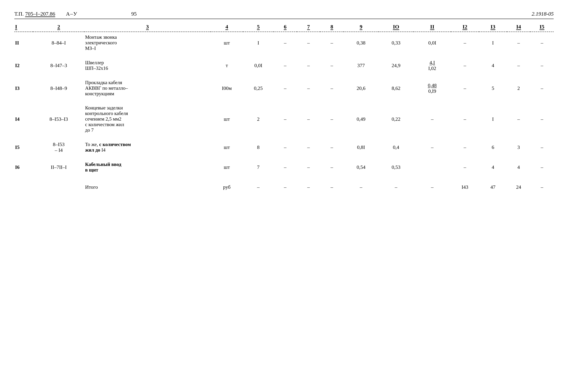 The image size is (568, 392). What do you see at coordinates (258, 167) in the screenshot?
I see `row-qty: 7` at bounding box center [258, 167].